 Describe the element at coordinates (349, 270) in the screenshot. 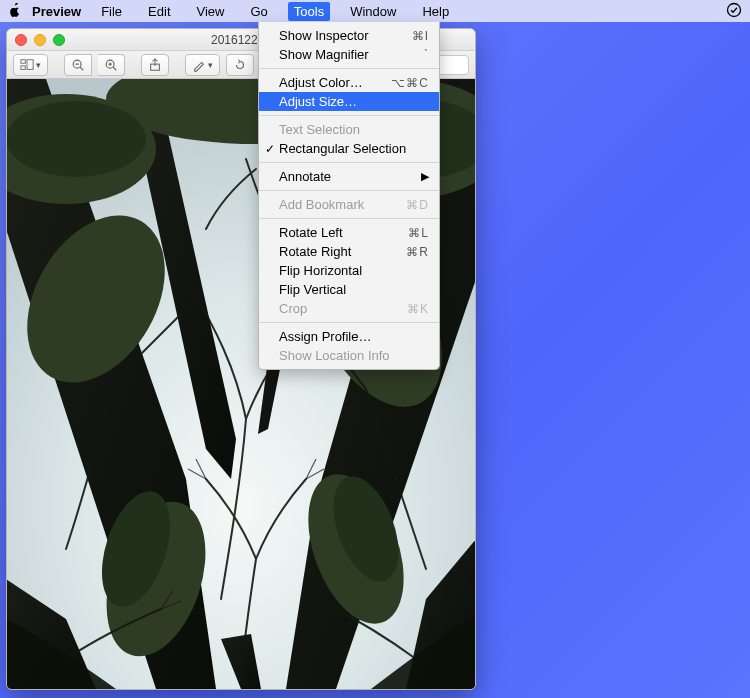

I see `menu-item-flip-horizontal: Flip Horizontal` at that location.